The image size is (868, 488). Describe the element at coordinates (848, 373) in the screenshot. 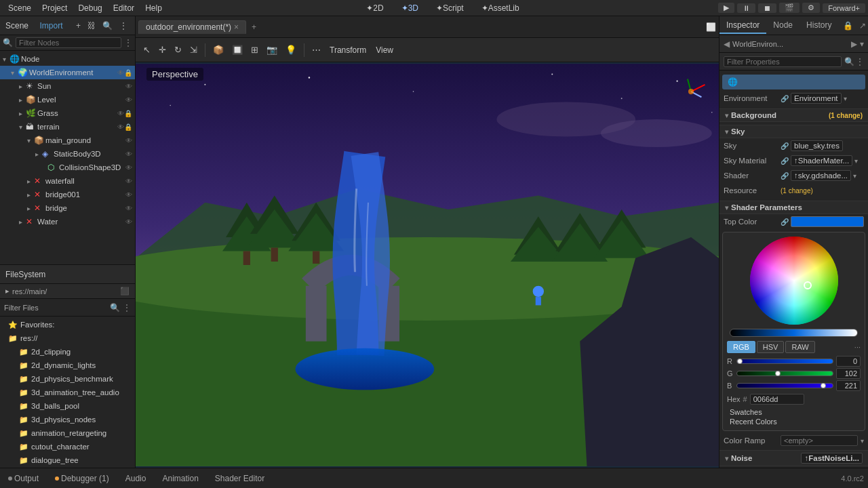

I see `g-value-input` at that location.